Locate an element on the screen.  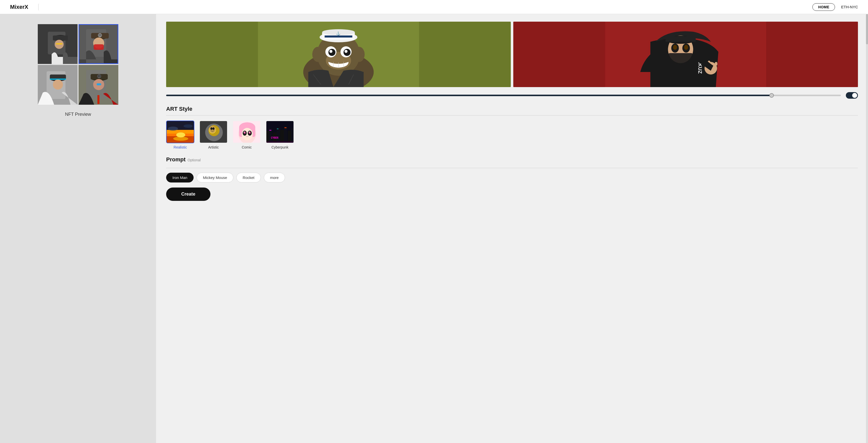
ape-preview-image: ⚓ is located at coordinates (338, 55).